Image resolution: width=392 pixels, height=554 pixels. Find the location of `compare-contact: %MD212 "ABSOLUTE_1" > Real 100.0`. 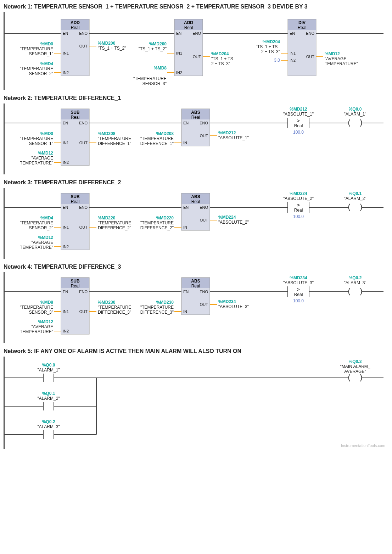

compare-contact: %MD212 "ABSOLUTE_1" > Real 100.0 is located at coordinates (298, 121).